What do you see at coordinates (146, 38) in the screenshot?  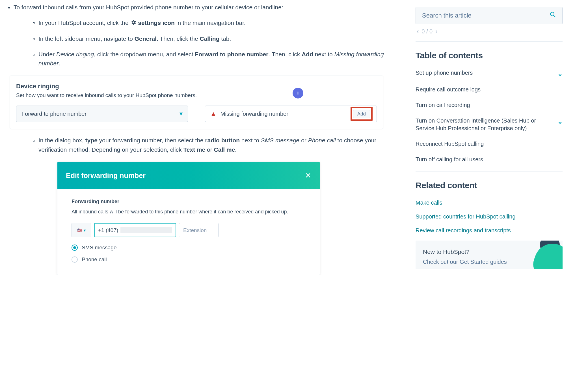 I see `text-bold: General` at bounding box center [146, 38].